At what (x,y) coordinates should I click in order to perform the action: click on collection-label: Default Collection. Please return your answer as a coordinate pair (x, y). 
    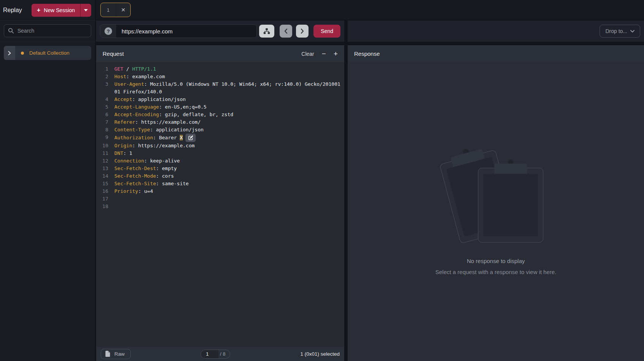
    Looking at the image, I should click on (49, 53).